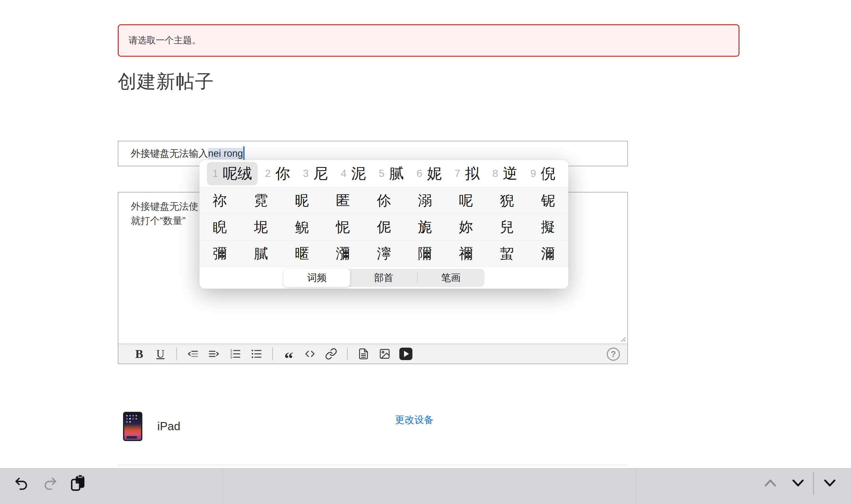 The width and height of the screenshot is (851, 504). What do you see at coordinates (406, 354) in the screenshot?
I see `youtube-icon` at bounding box center [406, 354].